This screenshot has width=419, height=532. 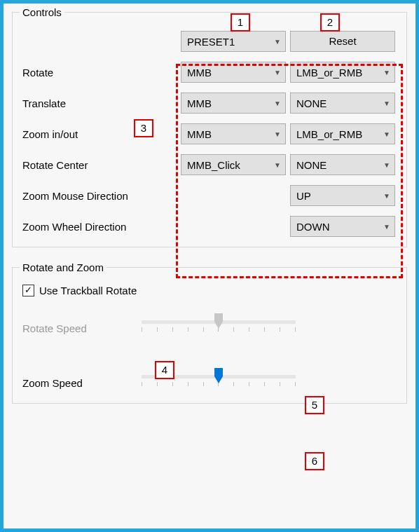 I want to click on rotate-primary-select: MMB▼, so click(x=233, y=72).